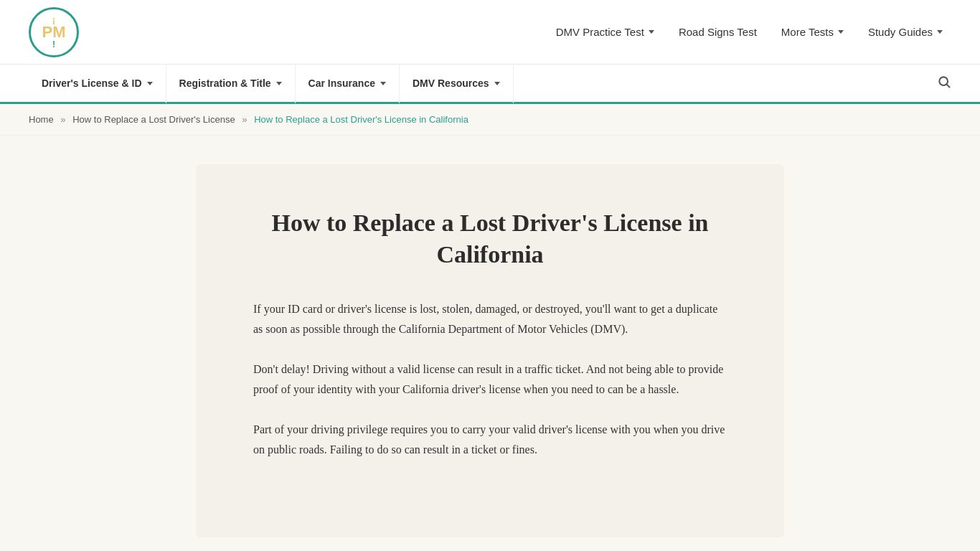 Image resolution: width=980 pixels, height=551 pixels. I want to click on breadcrumb-parent: How to Replace a Lost Driver's License, so click(154, 119).